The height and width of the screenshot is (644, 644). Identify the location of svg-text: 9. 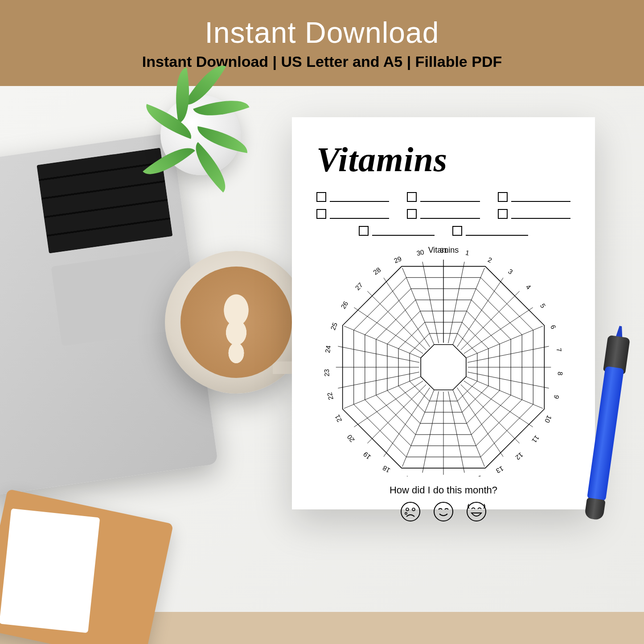
(557, 397).